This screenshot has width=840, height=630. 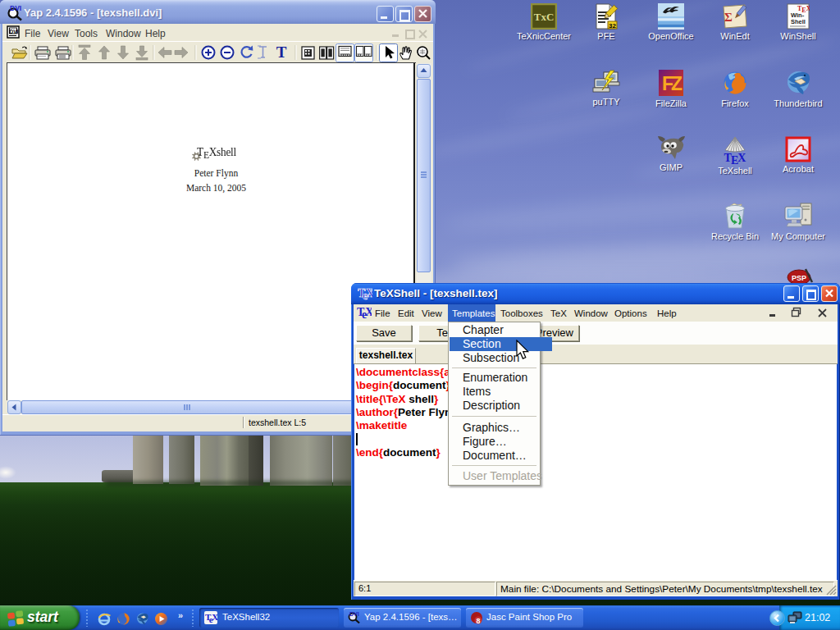 What do you see at coordinates (735, 158) in the screenshot?
I see `svg-text: TEX` at bounding box center [735, 158].